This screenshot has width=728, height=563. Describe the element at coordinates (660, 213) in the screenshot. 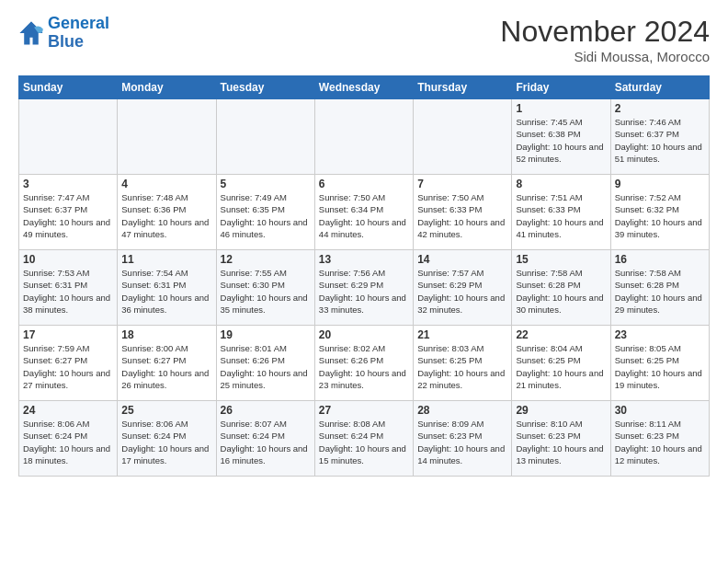

I see `calendar-cell: 9Sunrise: 7:52 AM Sunset: 6:32 PM Daylig…` at that location.